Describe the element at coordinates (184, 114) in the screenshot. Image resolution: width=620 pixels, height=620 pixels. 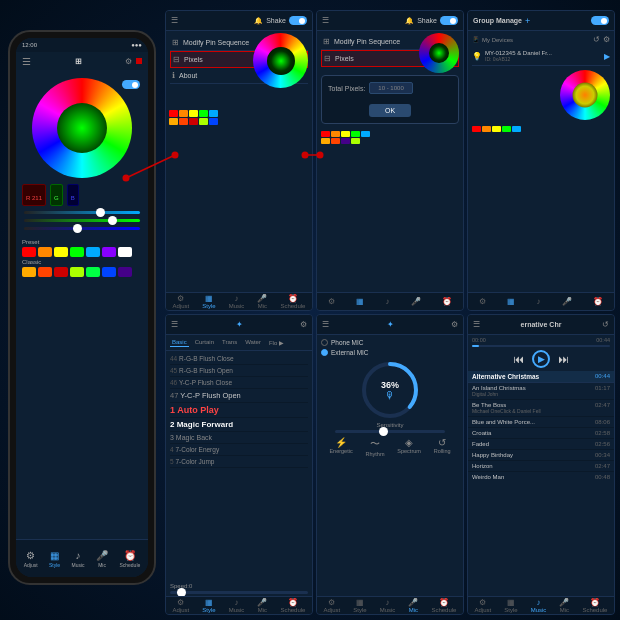
I see `ss1-sw2` at that location.